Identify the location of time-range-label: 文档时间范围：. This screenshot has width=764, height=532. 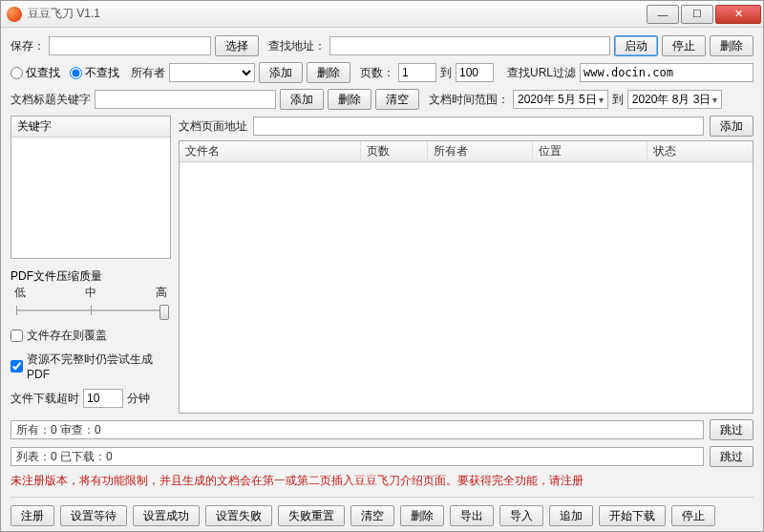
(469, 99).